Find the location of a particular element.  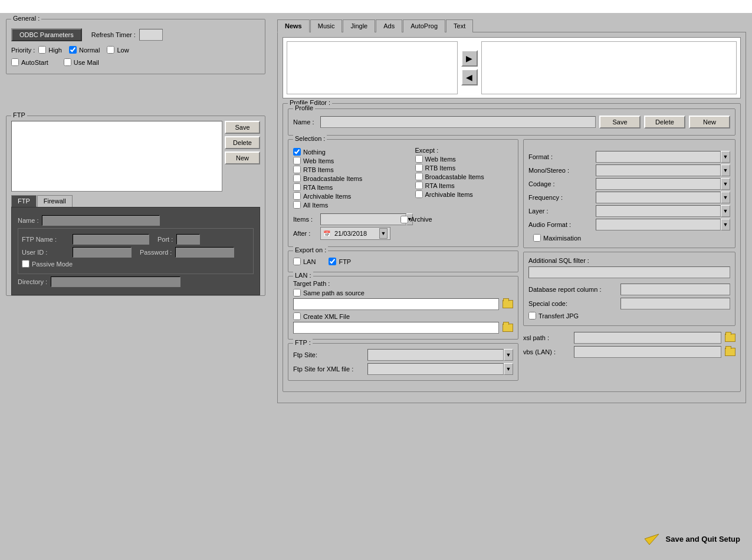

tab-news: News is located at coordinates (294, 26).